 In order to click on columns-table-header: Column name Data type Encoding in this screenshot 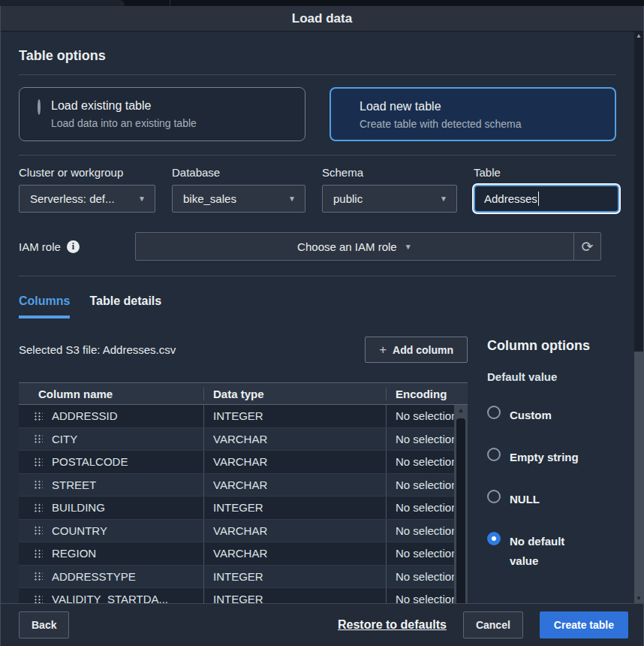, I will do `click(243, 394)`.